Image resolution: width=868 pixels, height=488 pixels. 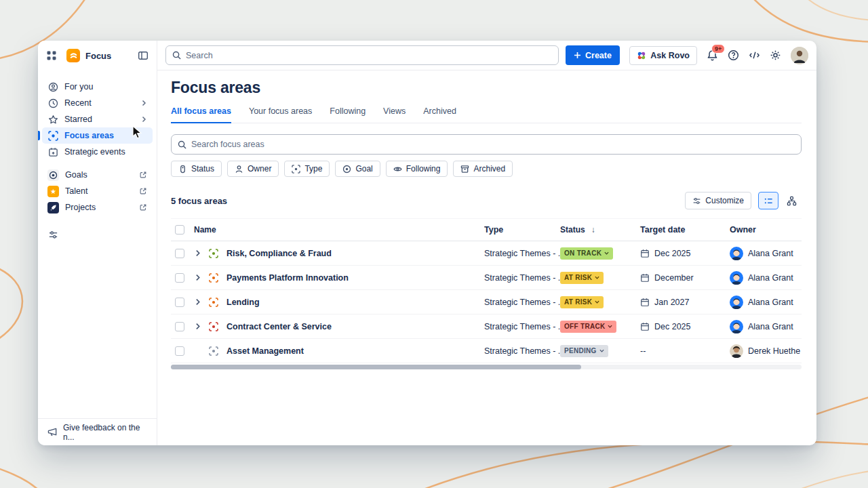 I want to click on tab-archived: Archived, so click(x=439, y=115).